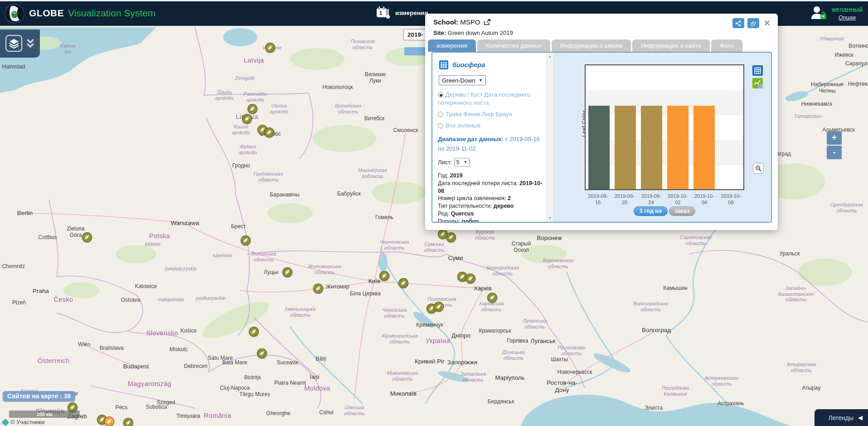 Image resolution: width=868 pixels, height=426 pixels. What do you see at coordinates (15, 14) in the screenshot?
I see `globe-logo` at bounding box center [15, 14].